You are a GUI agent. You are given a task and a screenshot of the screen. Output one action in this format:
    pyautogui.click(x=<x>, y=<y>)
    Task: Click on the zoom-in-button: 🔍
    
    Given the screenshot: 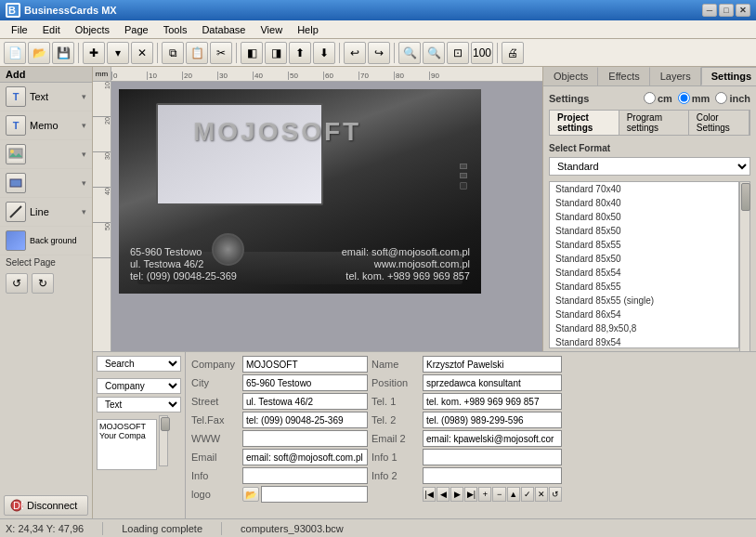 What is the action you would take?
    pyautogui.click(x=410, y=53)
    